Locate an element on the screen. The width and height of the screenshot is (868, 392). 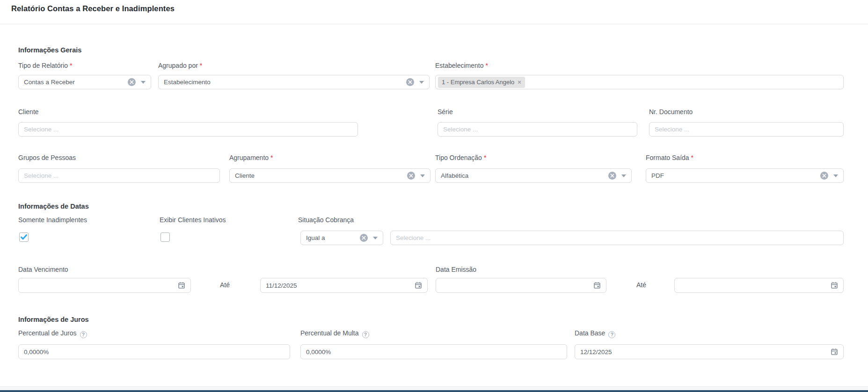
footer-band is located at coordinates (434, 388).